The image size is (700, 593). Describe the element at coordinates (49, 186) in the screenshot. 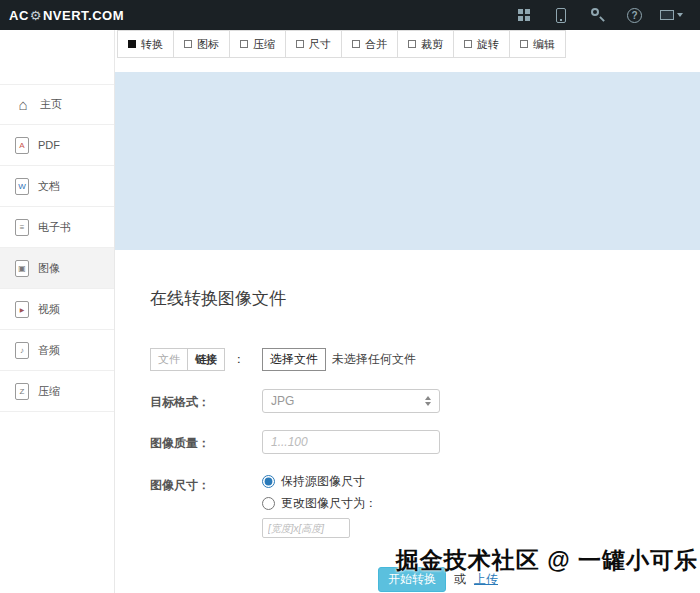

I see `sidebar-item-label: 文档` at that location.